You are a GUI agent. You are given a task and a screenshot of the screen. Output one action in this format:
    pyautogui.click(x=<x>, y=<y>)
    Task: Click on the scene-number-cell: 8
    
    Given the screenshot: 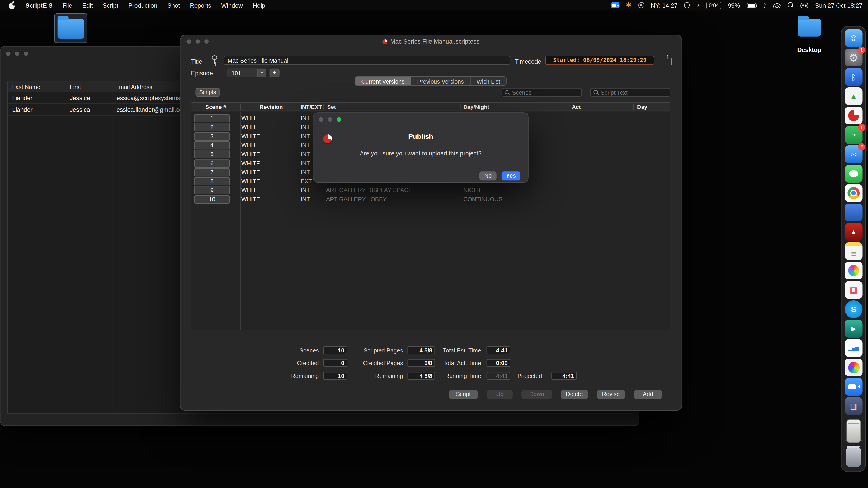 What is the action you would take?
    pyautogui.click(x=212, y=181)
    